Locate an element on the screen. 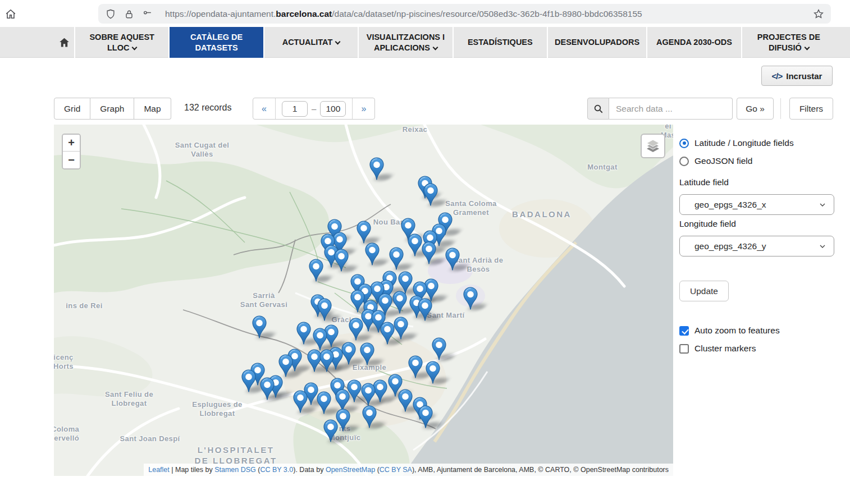 This screenshot has height=504, width=850. nav-item-home is located at coordinates (64, 43).